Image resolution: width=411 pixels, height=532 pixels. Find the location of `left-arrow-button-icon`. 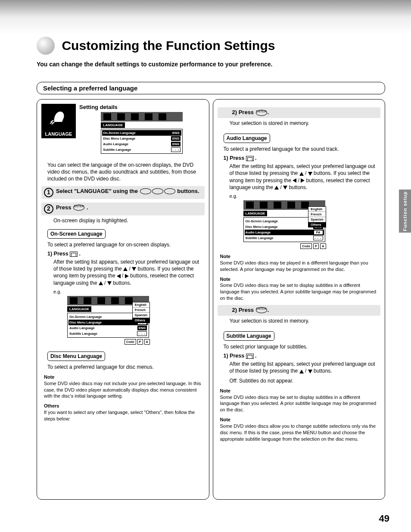

left-arrow-button-icon is located at coordinates (146, 191).